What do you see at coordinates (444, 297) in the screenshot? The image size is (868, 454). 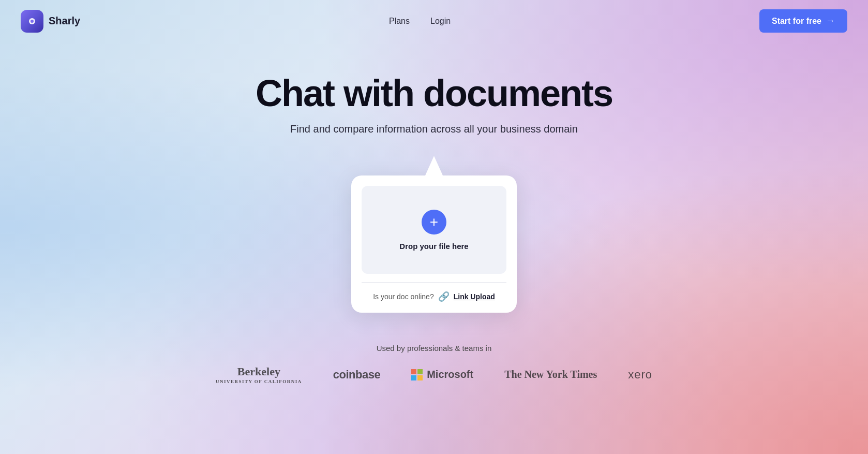 I see `link-icon: 🔗` at bounding box center [444, 297].